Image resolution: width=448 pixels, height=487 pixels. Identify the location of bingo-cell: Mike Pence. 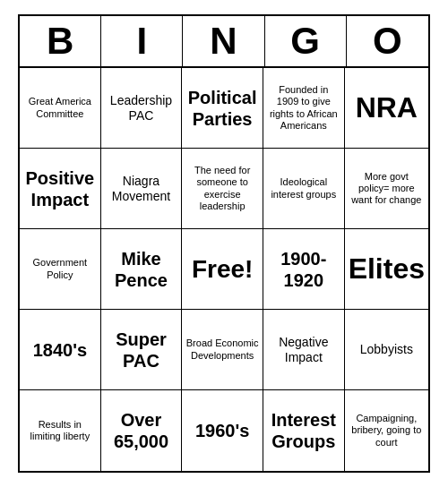
(142, 269).